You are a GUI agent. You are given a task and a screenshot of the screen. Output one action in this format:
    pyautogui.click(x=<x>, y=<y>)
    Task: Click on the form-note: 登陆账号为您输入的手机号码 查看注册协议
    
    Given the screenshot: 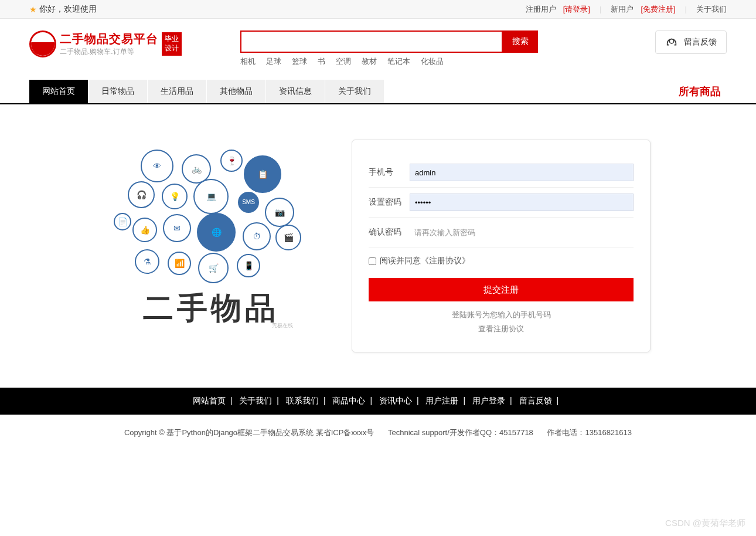 What is the action you would take?
    pyautogui.click(x=501, y=322)
    